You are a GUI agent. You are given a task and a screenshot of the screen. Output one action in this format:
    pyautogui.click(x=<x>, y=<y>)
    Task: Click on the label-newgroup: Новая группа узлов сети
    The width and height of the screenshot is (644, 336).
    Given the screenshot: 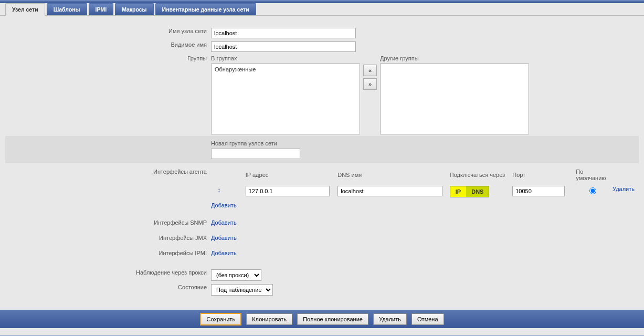 What is the action you would take?
    pyautogui.click(x=424, y=144)
    